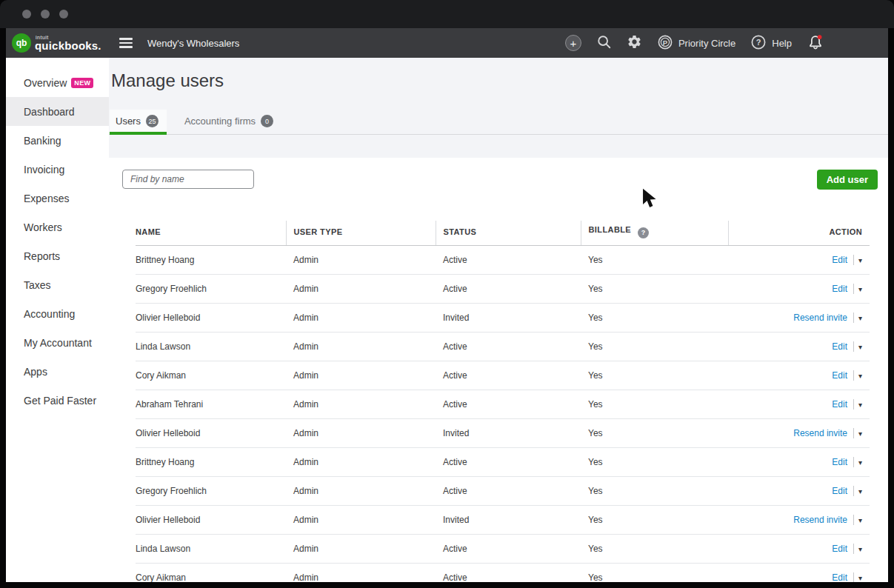 The image size is (894, 588). Describe the element at coordinates (508, 233) in the screenshot. I see `column-header-status: STATUS` at that location.